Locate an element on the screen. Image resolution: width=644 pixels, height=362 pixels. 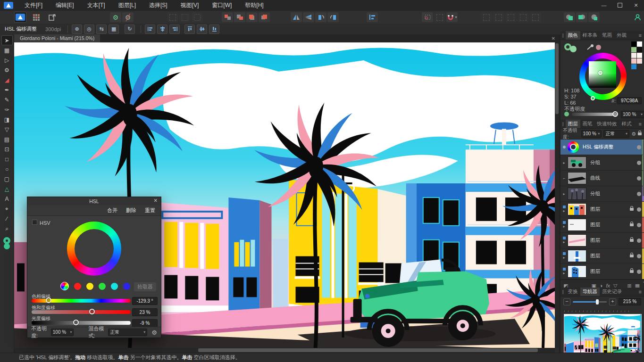
restore-button is located at coordinates (620, 6).